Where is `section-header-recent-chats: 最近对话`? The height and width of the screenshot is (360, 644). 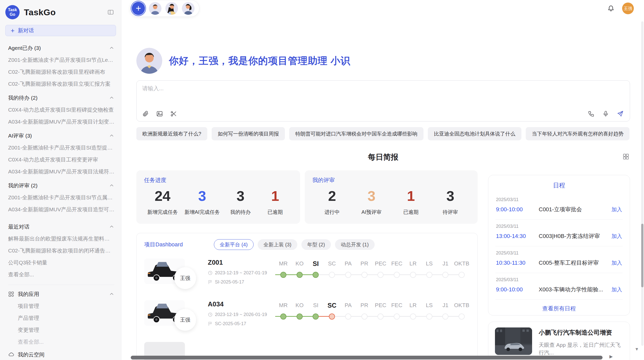
section-header-recent-chats: 最近对话 is located at coordinates (61, 227).